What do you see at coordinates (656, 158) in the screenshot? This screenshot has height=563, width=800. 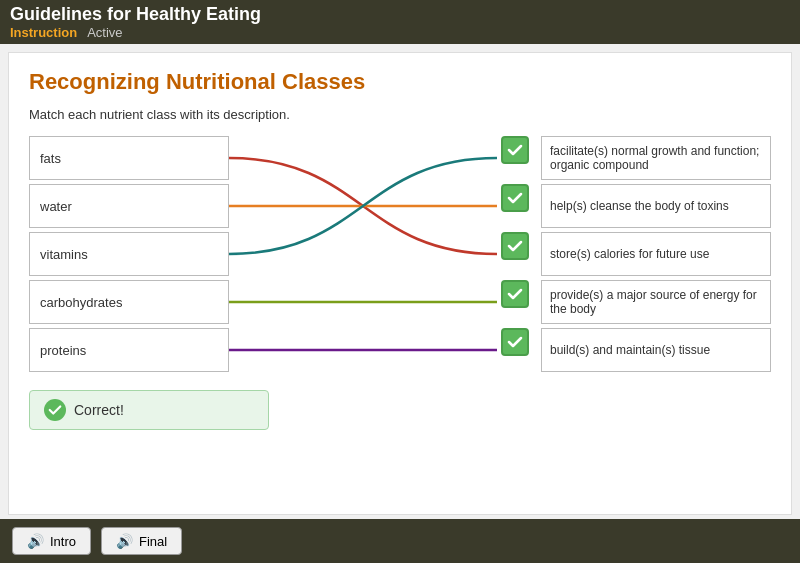 I see `right-item-1: facilitate(s) normal growth and function…` at bounding box center [656, 158].